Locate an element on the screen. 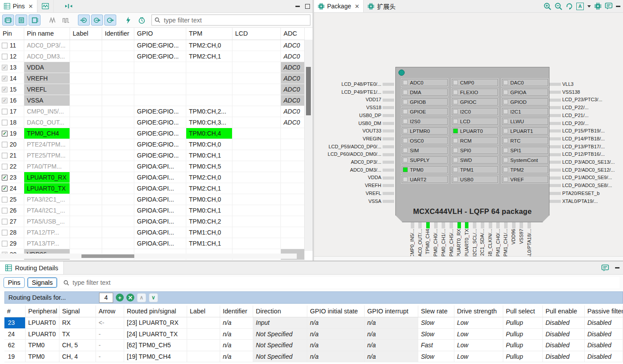 The width and height of the screenshot is (623, 364). package-pin: USB0_DP is located at coordinates (377, 116).